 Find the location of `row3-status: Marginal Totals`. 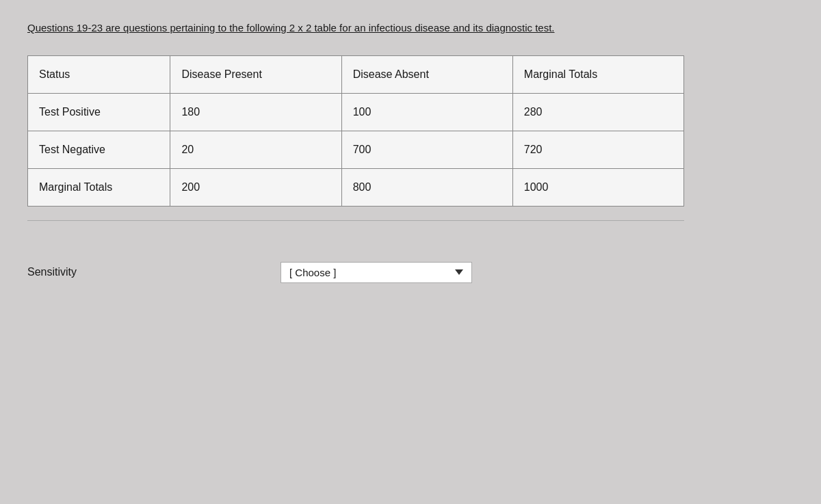

row3-status: Marginal Totals is located at coordinates (99, 187).